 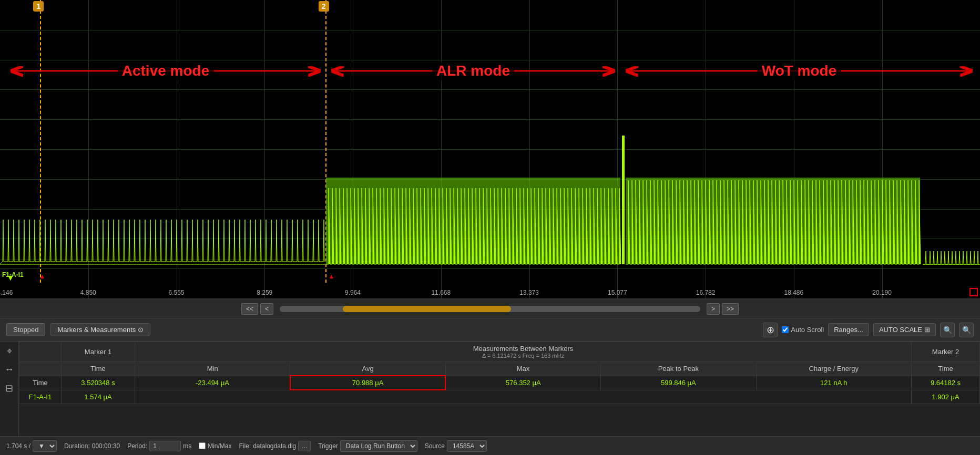 What do you see at coordinates (379, 446) in the screenshot?
I see `trigger-dropdown: Data Log Run Button` at bounding box center [379, 446].